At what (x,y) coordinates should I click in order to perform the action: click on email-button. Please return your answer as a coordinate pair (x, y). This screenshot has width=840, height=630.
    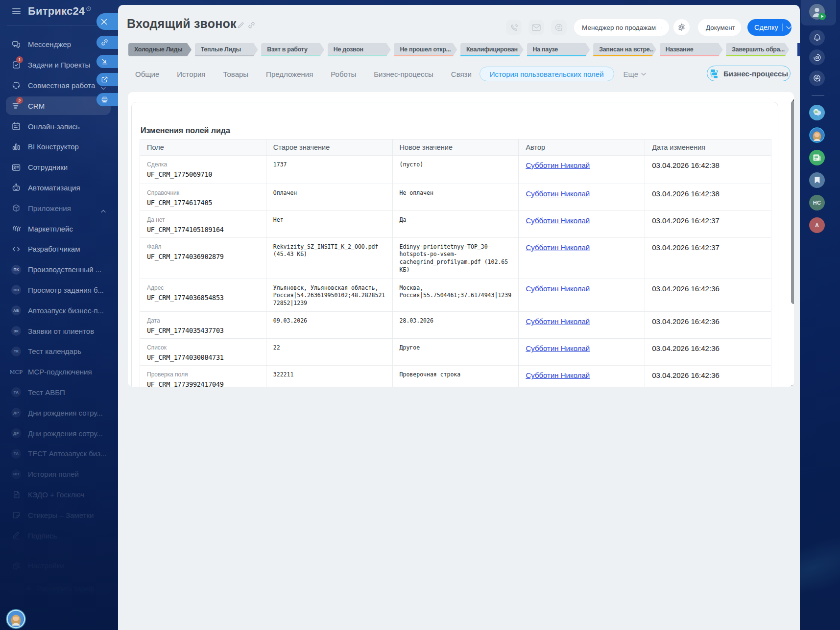
    Looking at the image, I should click on (536, 27).